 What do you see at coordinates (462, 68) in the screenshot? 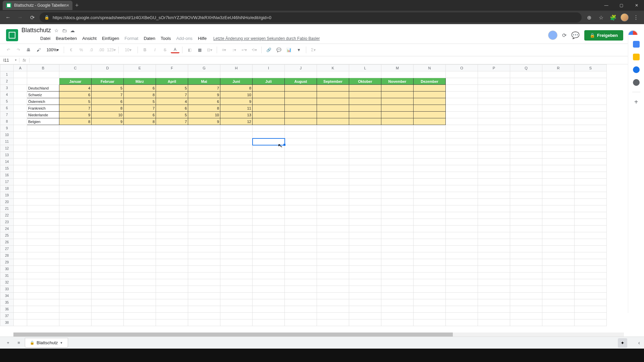
I see `column-header: O` at bounding box center [462, 68].